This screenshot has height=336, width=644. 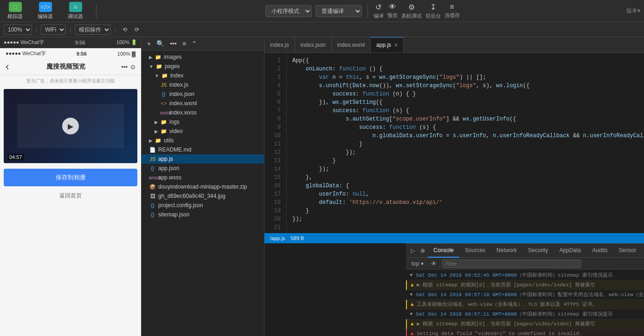 I want to click on storage-tab: Storage, so click(x=643, y=251).